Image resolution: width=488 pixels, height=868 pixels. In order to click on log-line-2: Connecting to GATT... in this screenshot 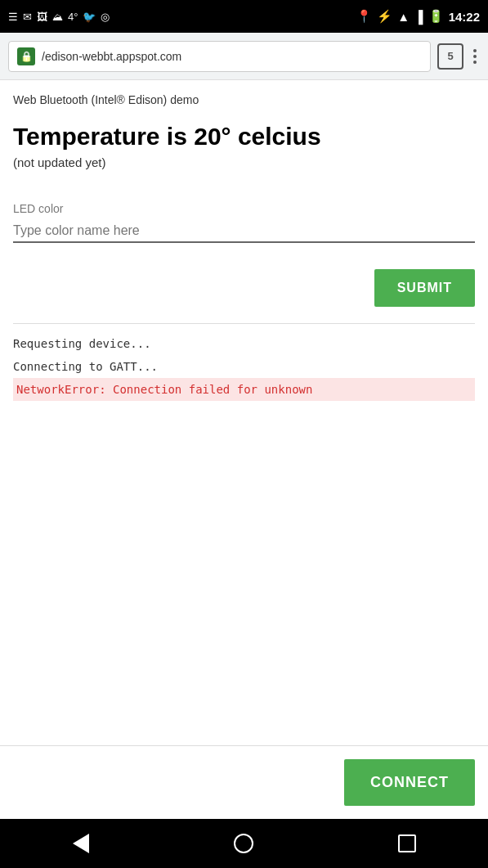, I will do `click(244, 367)`.